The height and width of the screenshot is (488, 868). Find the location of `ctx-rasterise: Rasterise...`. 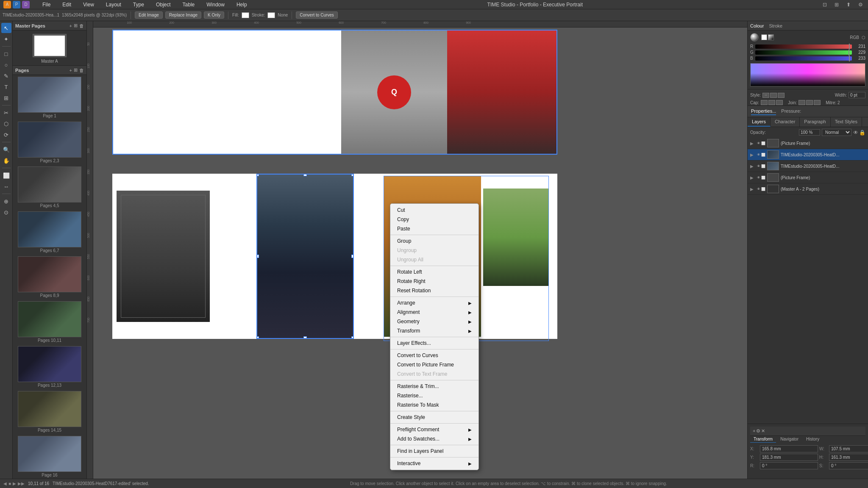

ctx-rasterise: Rasterise... is located at coordinates (434, 396).